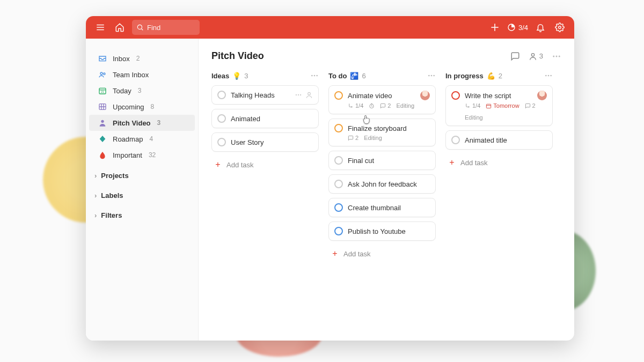  I want to click on task-card: Publish to Youtube, so click(382, 231).